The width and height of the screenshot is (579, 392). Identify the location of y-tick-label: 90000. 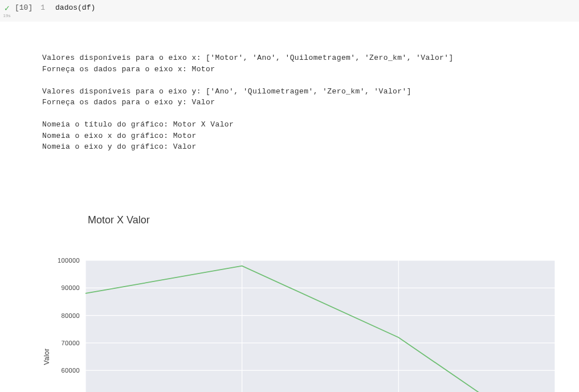
(71, 288).